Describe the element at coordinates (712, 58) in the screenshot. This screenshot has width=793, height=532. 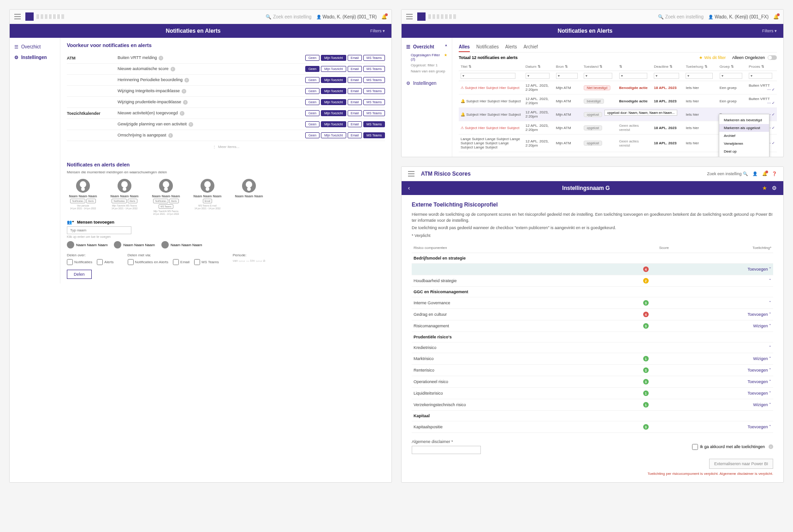
I see `clear-filter: ★ Wis dit filter` at that location.